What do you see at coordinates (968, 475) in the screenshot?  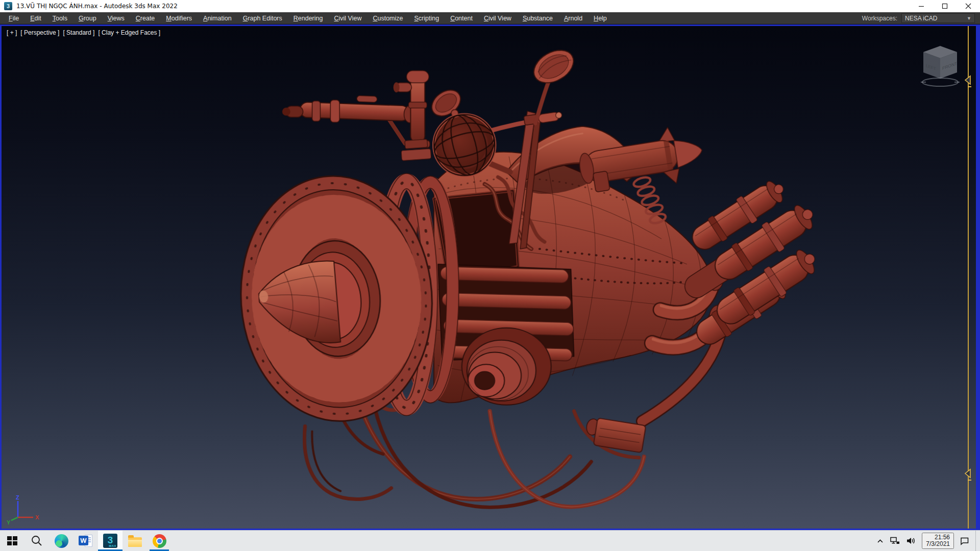 I see `panel-expand-arrow-bottom` at bounding box center [968, 475].